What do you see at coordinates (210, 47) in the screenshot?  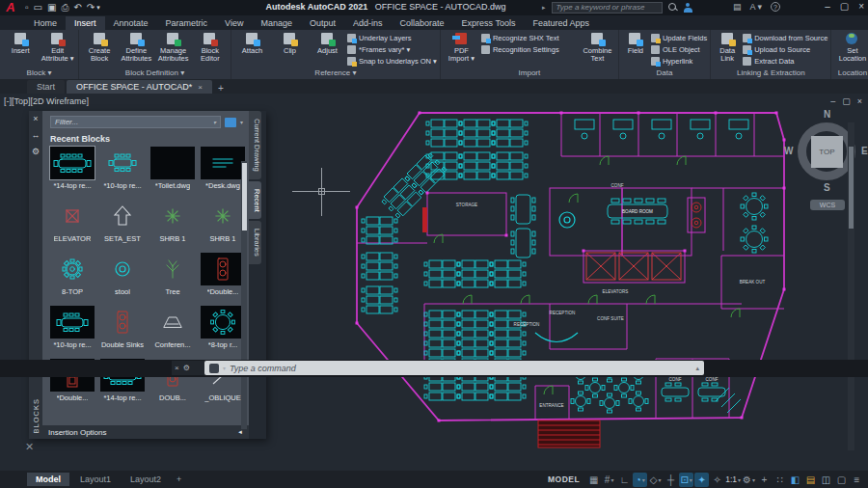 I see `block-editor-button: Block Editor` at bounding box center [210, 47].